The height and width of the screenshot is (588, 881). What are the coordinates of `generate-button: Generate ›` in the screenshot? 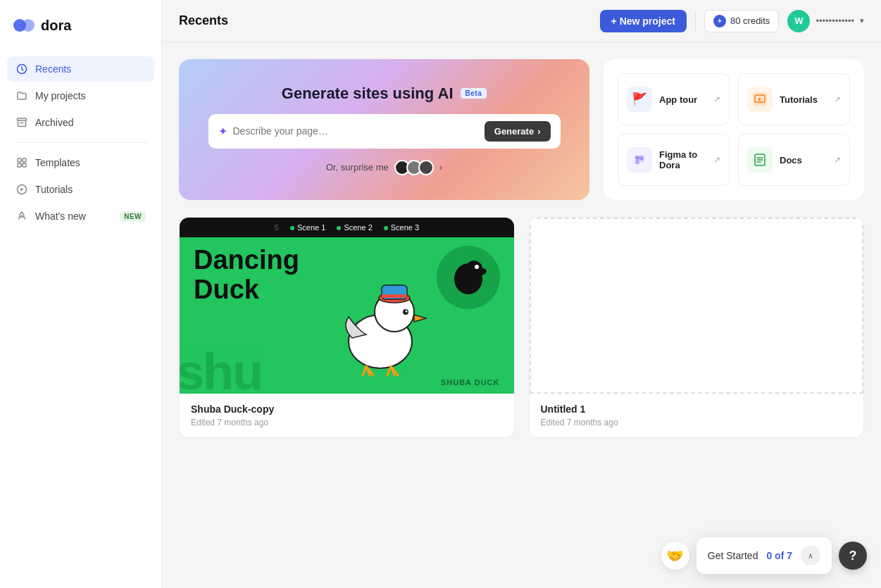 It's located at (518, 131).